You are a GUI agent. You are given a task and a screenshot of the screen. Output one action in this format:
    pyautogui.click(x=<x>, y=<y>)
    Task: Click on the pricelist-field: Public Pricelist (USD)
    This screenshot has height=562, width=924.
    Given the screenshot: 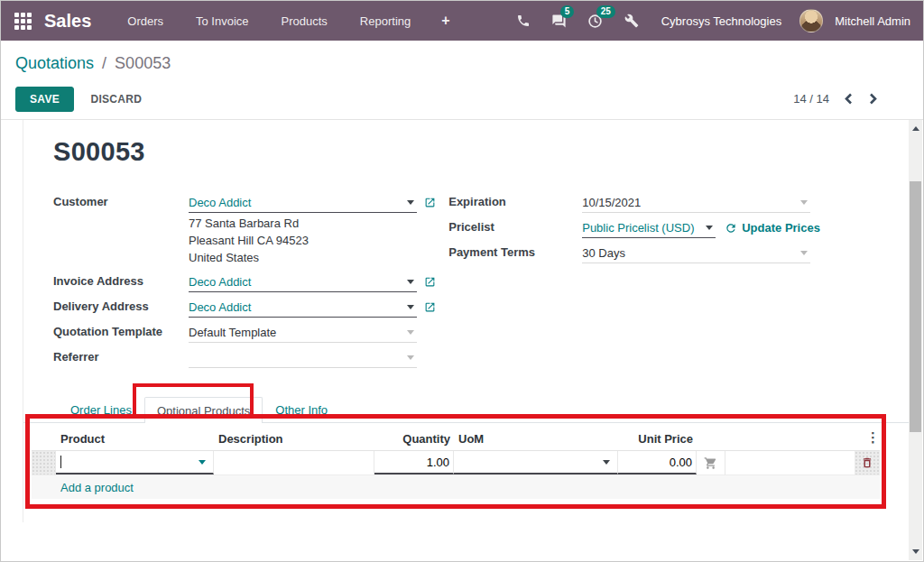 What is the action you would take?
    pyautogui.click(x=649, y=227)
    